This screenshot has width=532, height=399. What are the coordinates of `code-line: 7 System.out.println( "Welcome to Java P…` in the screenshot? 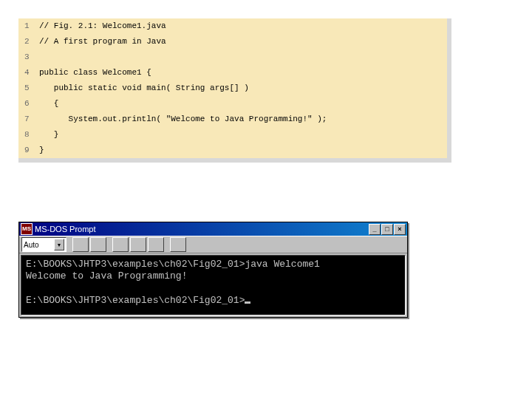 It's located at (233, 120).